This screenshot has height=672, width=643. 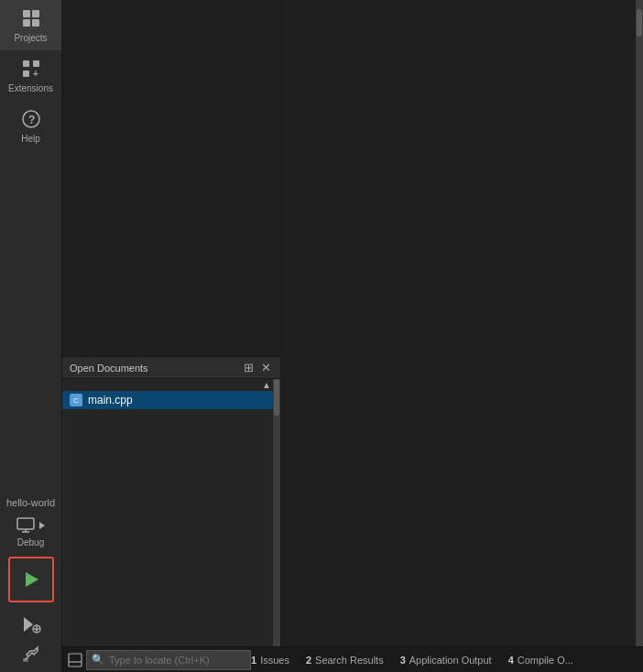 What do you see at coordinates (31, 502) in the screenshot?
I see `hello-world-section: hello-world` at bounding box center [31, 502].